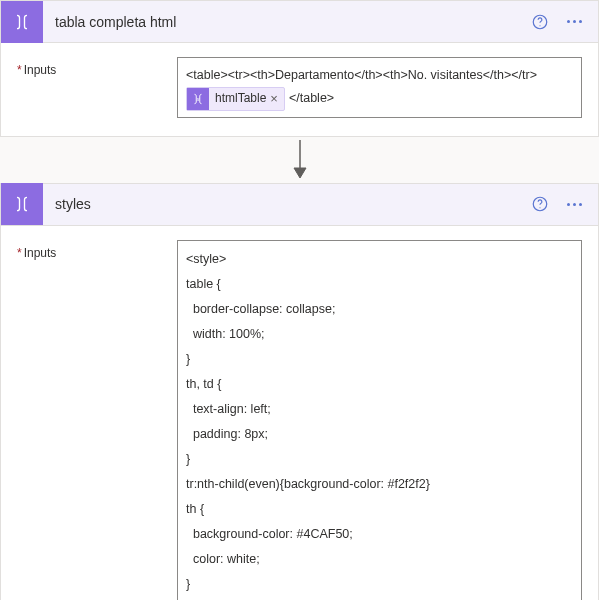 This screenshot has height=600, width=599. I want to click on step-header: styles, so click(300, 205).